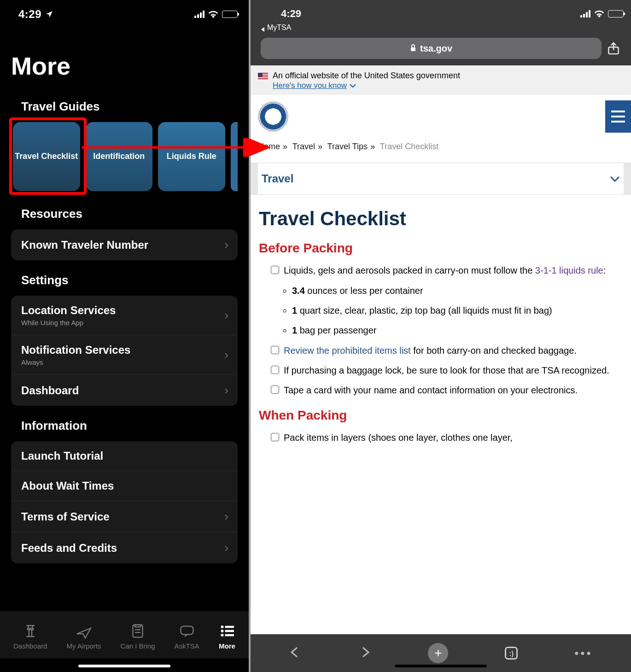 The image size is (631, 672). What do you see at coordinates (84, 637) in the screenshot?
I see `tab-my-airports: My Airports` at bounding box center [84, 637].